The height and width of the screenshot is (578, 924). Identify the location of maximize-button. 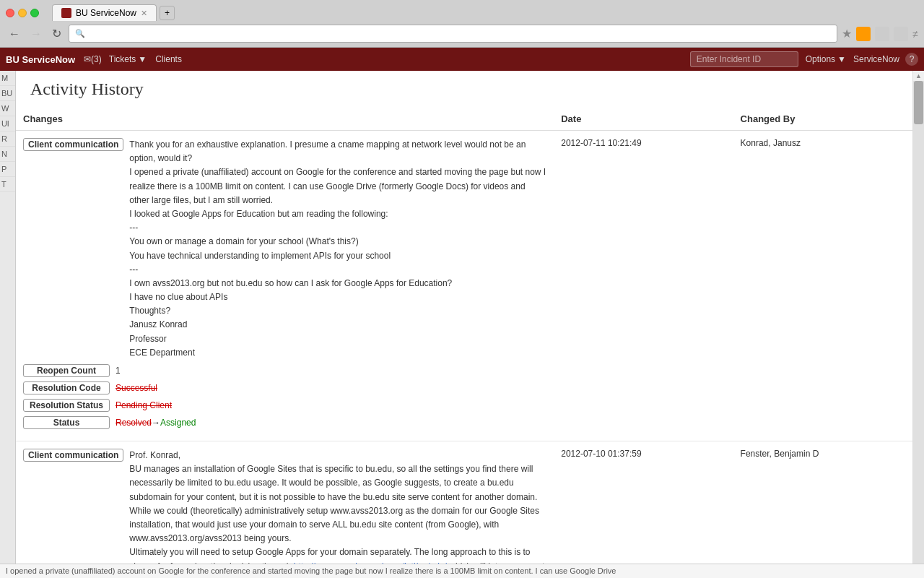
(35, 13).